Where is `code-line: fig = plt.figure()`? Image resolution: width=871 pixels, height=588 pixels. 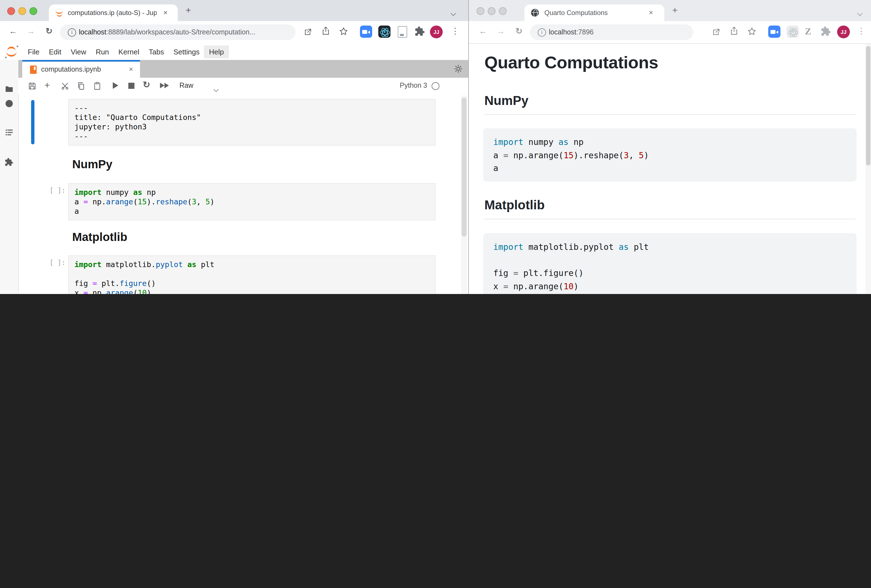 code-line: fig = plt.figure() is located at coordinates (670, 273).